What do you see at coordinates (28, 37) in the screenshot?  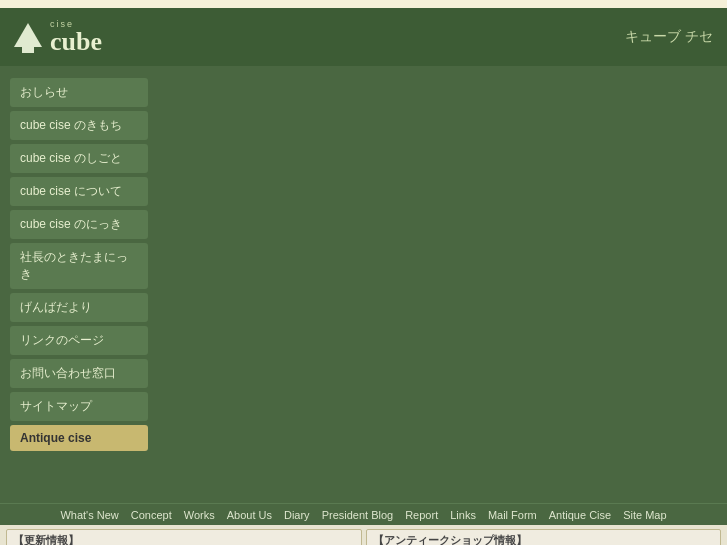 I see `logo-icon` at bounding box center [28, 37].